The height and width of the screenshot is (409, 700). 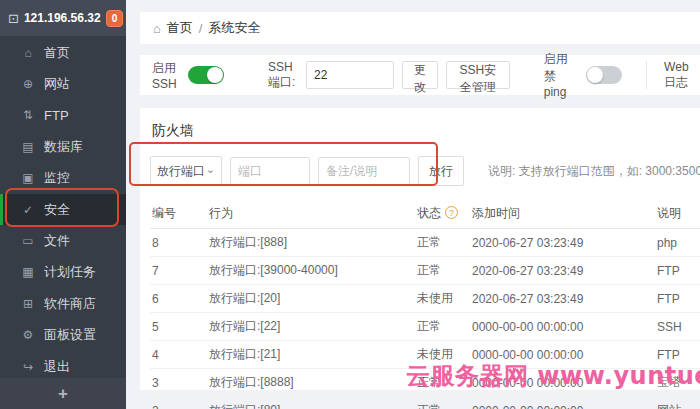 I want to click on ssh-toolbar: 启用SSH SSH端口: 更改 SSH安全管理 启用禁ping Web日志, so click(x=420, y=75).